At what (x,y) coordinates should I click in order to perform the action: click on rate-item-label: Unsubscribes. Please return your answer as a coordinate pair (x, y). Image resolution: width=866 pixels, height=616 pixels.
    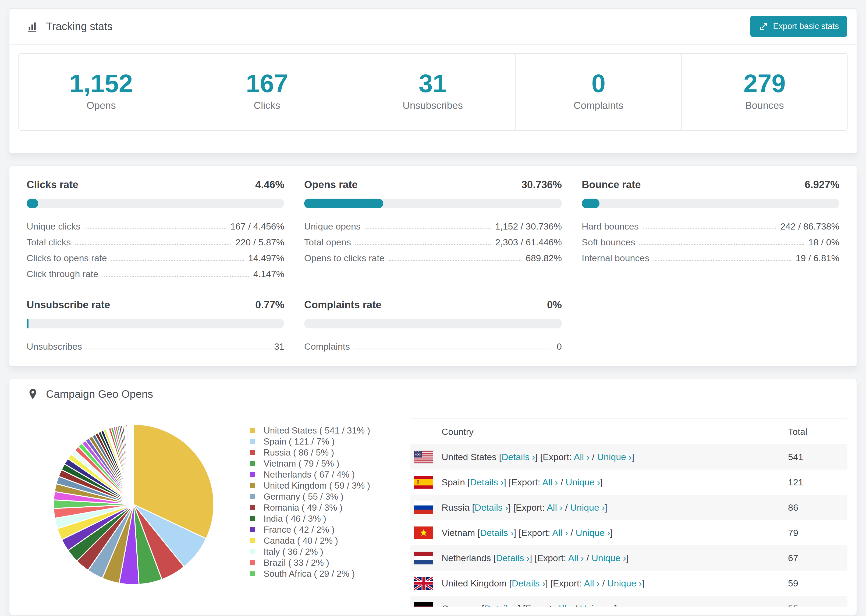
    Looking at the image, I should click on (54, 347).